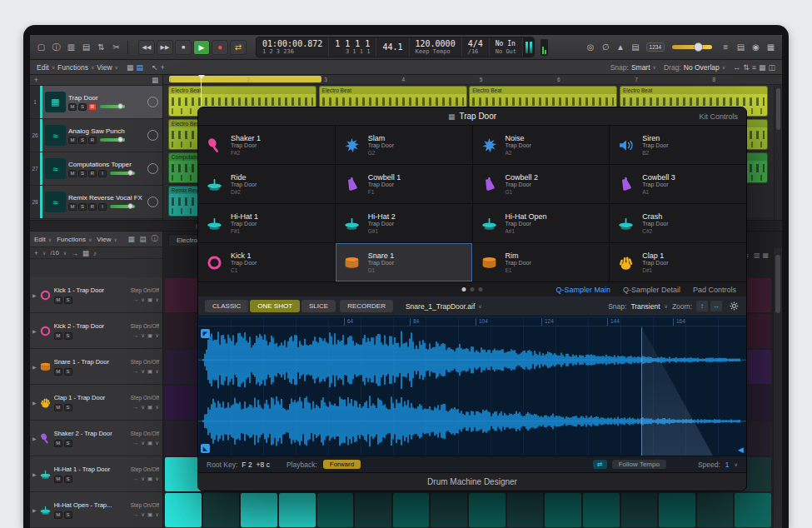 The image size is (812, 528). What do you see at coordinates (591, 47) in the screenshot?
I see `tuner-icon: ◎` at bounding box center [591, 47].